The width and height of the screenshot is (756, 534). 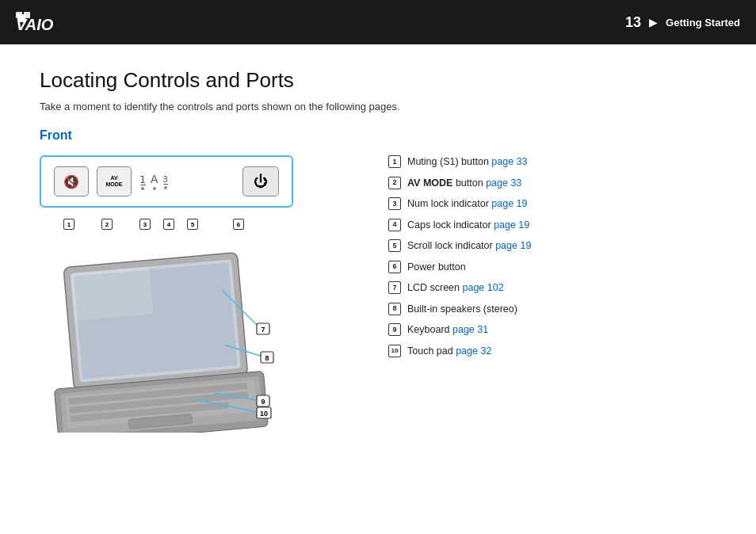 I want to click on link-page19-3: page 19, so click(x=509, y=204).